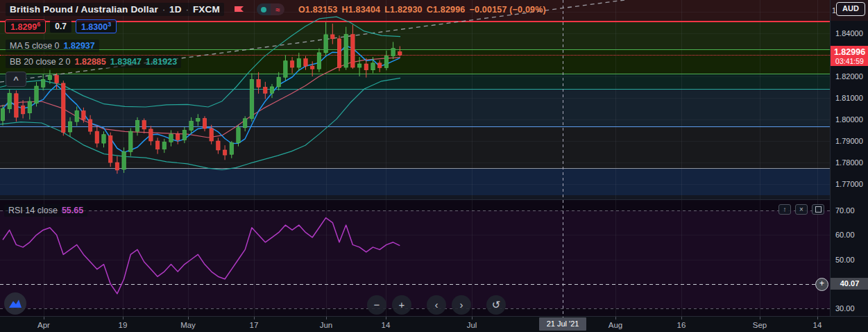  Describe the element at coordinates (61, 26) in the screenshot. I see `spread-value: 0.7` at that location.